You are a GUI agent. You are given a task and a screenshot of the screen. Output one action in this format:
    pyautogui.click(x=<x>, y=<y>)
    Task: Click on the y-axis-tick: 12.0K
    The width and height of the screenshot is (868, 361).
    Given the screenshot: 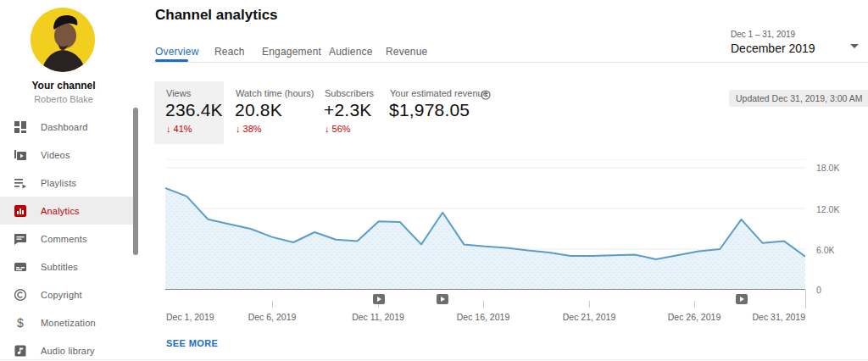 What is the action you would take?
    pyautogui.click(x=827, y=209)
    